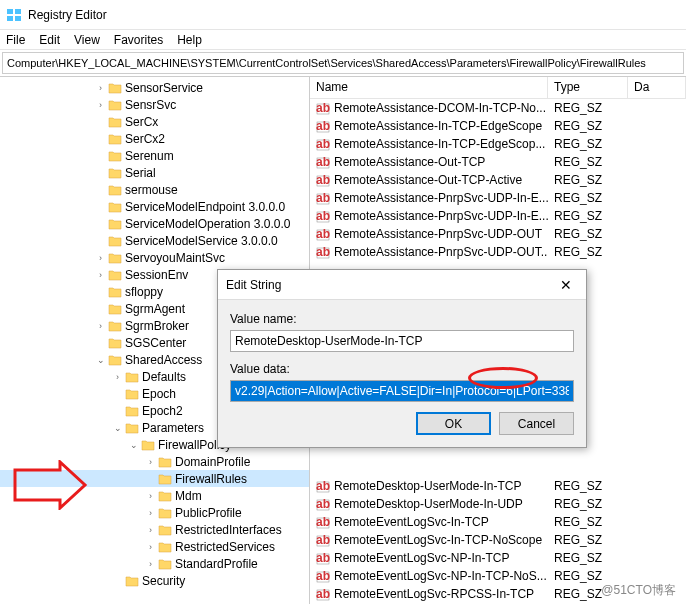  I want to click on menu-help: Help, so click(190, 40).